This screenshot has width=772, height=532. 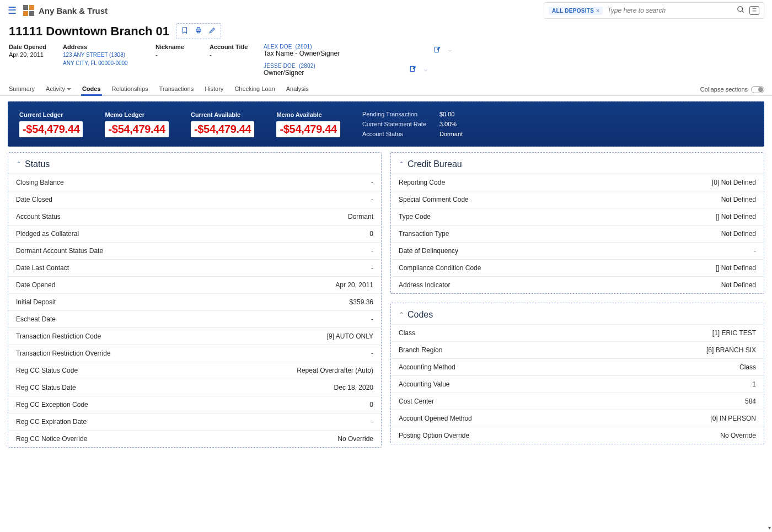 What do you see at coordinates (176, 89) in the screenshot?
I see `tab-transactions: Transactions` at bounding box center [176, 89].